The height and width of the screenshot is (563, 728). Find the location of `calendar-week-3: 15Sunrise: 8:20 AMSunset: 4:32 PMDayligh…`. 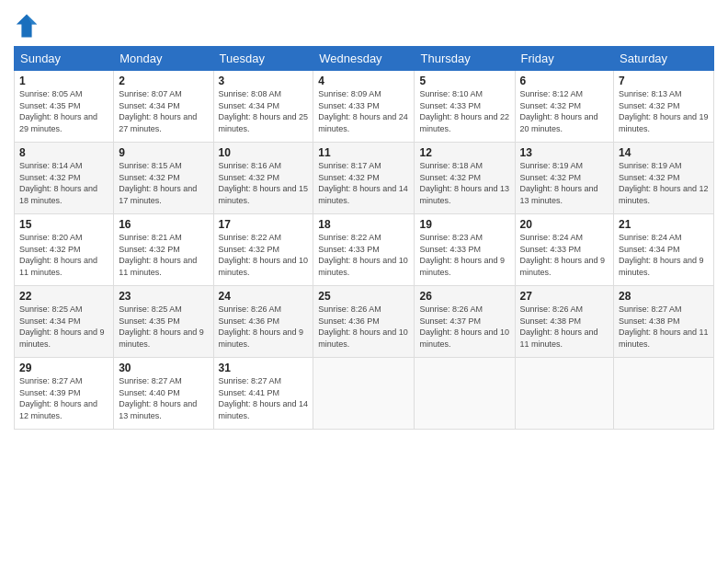

calendar-week-3: 15Sunrise: 8:20 AMSunset: 4:32 PMDayligh… is located at coordinates (364, 250).